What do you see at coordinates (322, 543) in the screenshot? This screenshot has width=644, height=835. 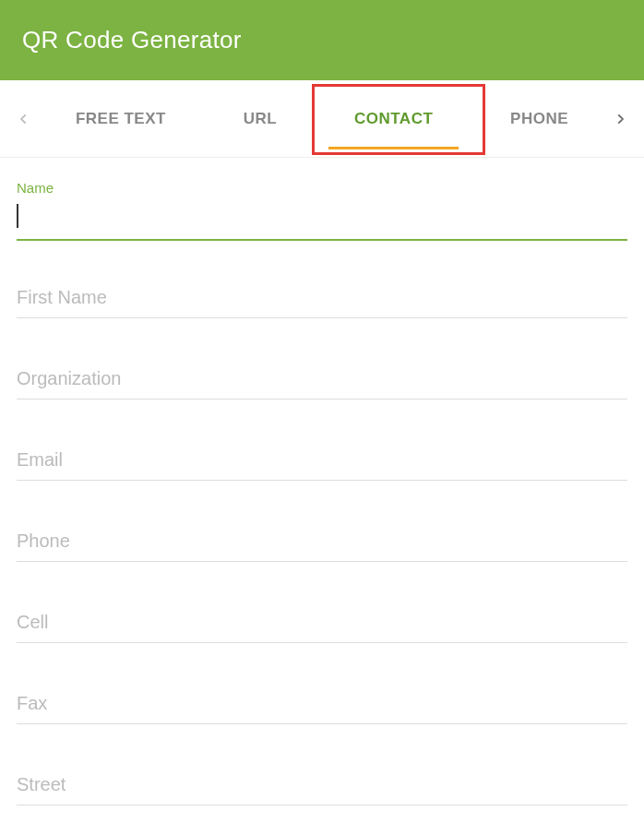 I see `field-phone` at bounding box center [322, 543].